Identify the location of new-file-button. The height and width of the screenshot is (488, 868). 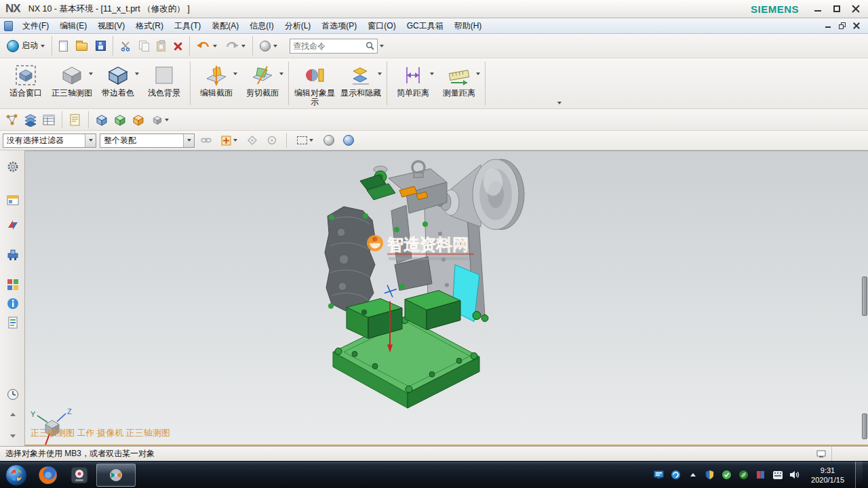
(64, 46).